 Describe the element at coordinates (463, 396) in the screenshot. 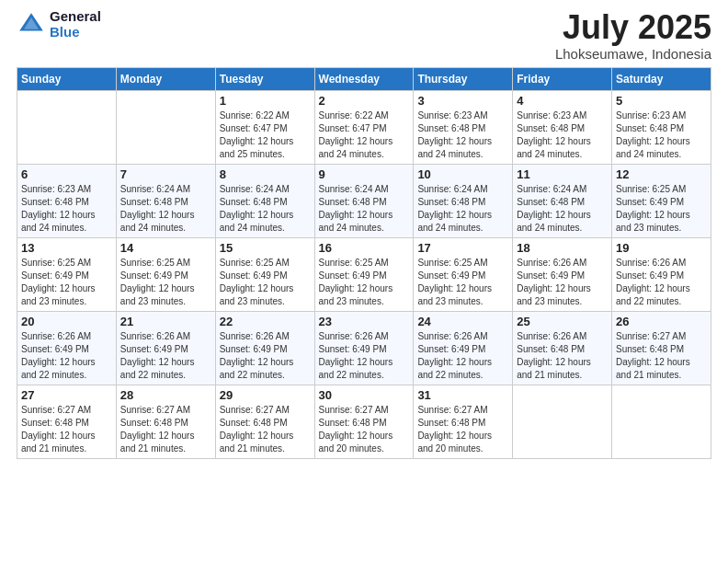

I see `day-number: 31` at that location.